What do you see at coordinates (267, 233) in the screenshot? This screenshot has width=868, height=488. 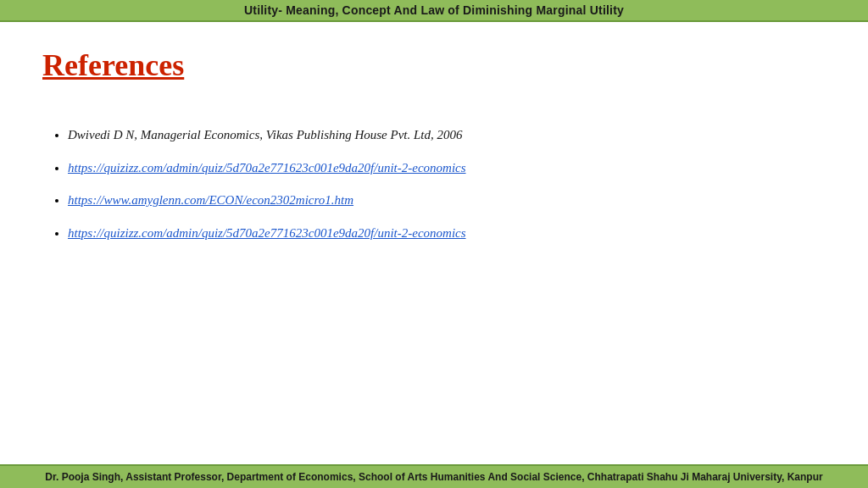 I see `reference-link-3: https://quizizz.com/admin/quiz/5d70a2e77…` at bounding box center [267, 233].